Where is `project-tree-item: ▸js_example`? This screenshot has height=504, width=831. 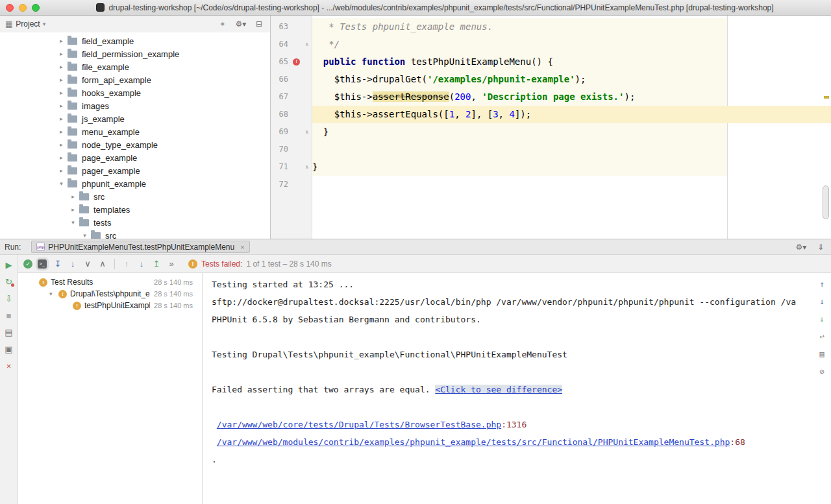 project-tree-item: ▸js_example is located at coordinates (135, 119).